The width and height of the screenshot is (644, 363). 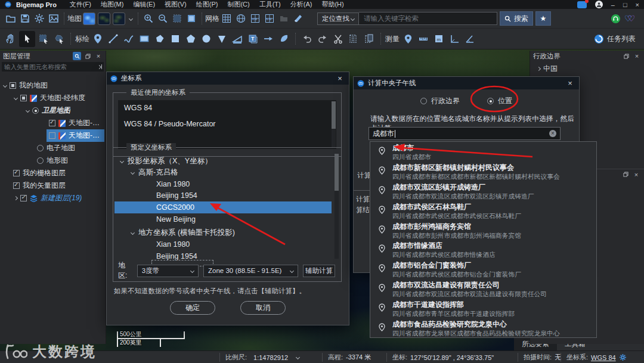 I want to click on radio-off, so click(x=41, y=148).